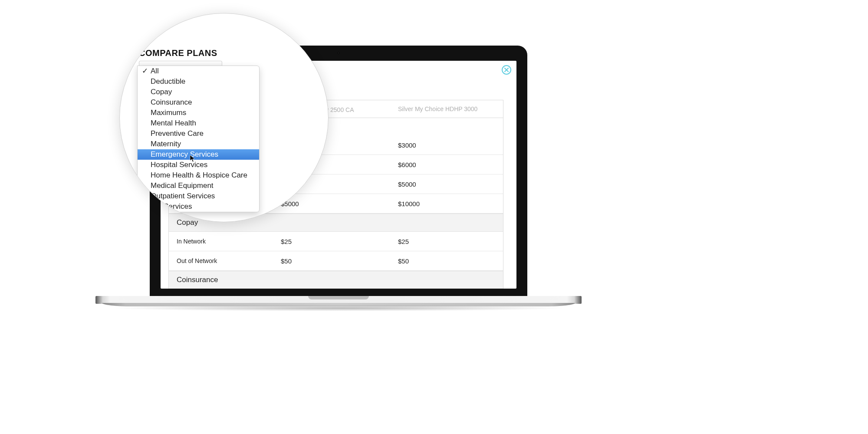  What do you see at coordinates (198, 82) in the screenshot?
I see `filter-option: Deductible` at bounding box center [198, 82].